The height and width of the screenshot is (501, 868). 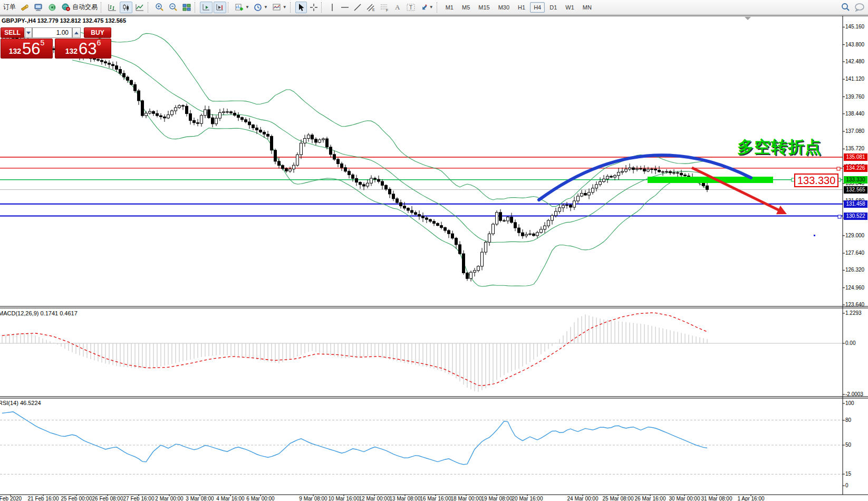 What do you see at coordinates (15, 51) in the screenshot?
I see `sell-price-prefix: 132` at bounding box center [15, 51].